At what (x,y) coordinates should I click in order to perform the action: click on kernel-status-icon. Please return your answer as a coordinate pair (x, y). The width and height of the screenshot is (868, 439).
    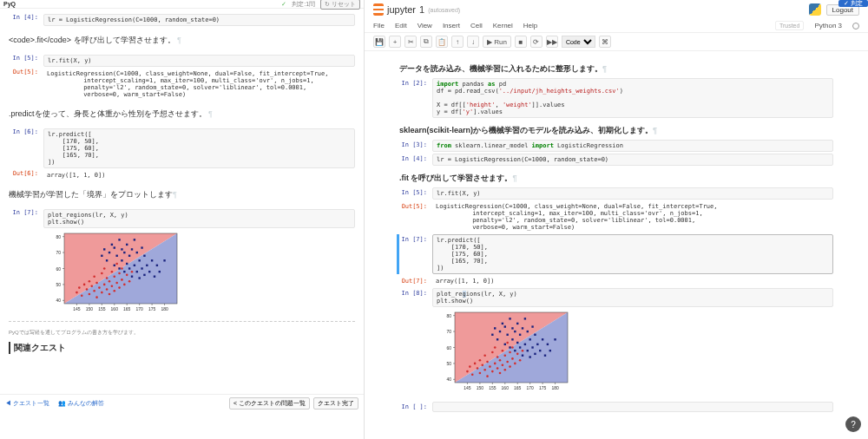
    Looking at the image, I should click on (856, 26).